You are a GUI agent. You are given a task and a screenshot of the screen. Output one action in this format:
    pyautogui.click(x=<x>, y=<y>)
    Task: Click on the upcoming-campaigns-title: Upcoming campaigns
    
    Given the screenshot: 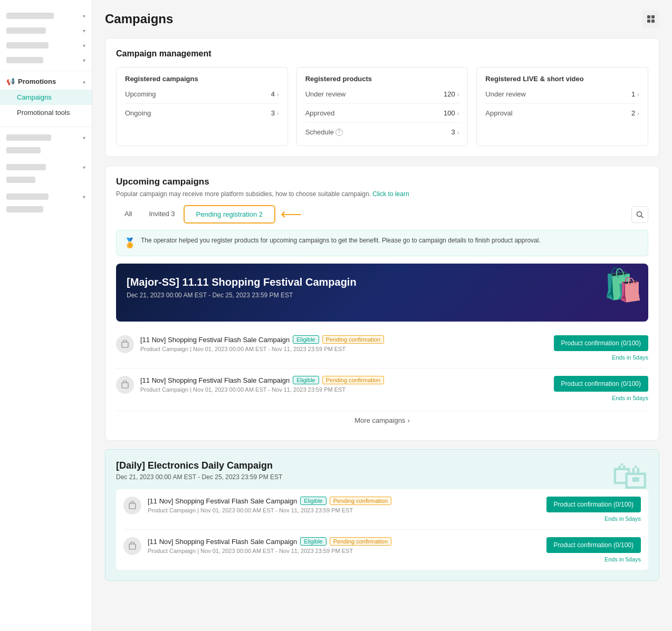 What is the action you would take?
    pyautogui.click(x=382, y=182)
    